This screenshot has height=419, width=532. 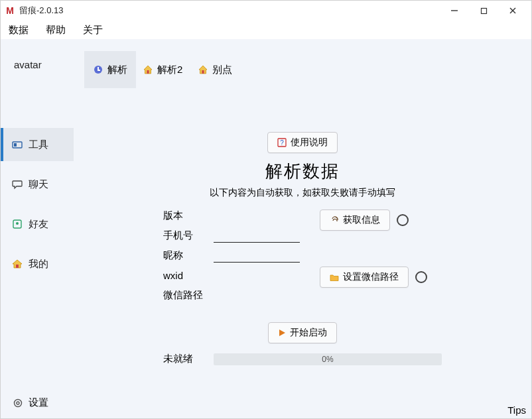 What do you see at coordinates (454, 11) in the screenshot?
I see `minimize-icon` at bounding box center [454, 11].